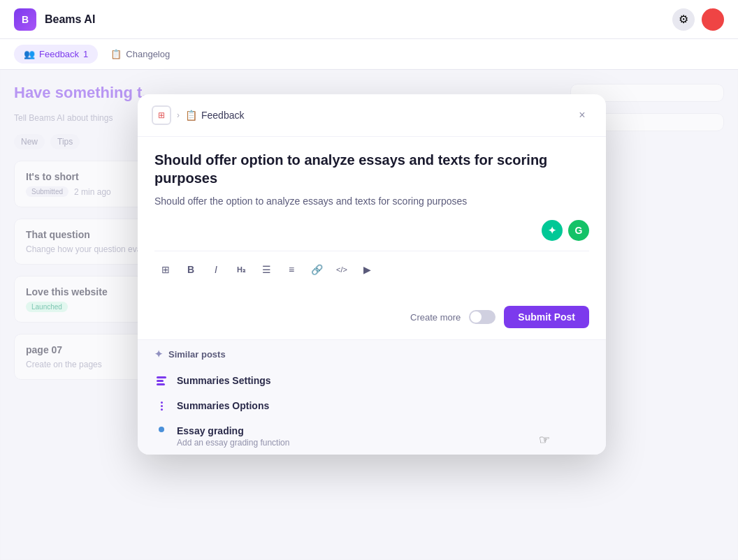  Describe the element at coordinates (197, 355) in the screenshot. I see `similar-posts-title: Similar posts` at that location.